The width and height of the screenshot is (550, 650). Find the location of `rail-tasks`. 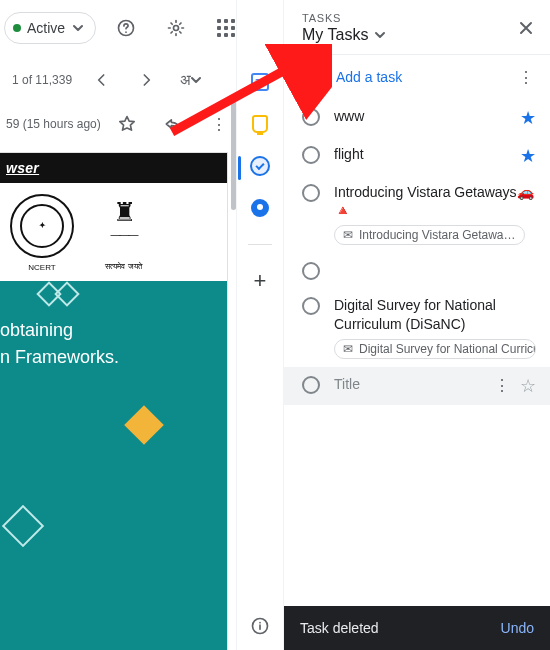

rail-tasks is located at coordinates (260, 166).